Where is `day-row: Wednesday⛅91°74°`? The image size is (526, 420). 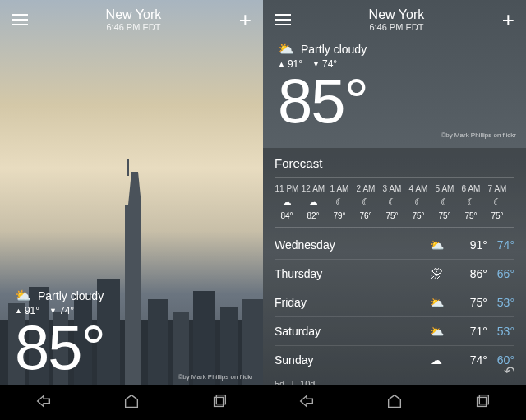
day-row: Wednesday⛅91°74° is located at coordinates (394, 245).